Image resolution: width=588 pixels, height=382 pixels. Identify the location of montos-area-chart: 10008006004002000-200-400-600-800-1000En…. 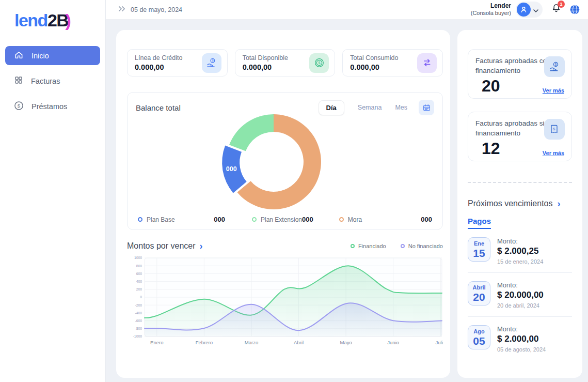
(285, 301).